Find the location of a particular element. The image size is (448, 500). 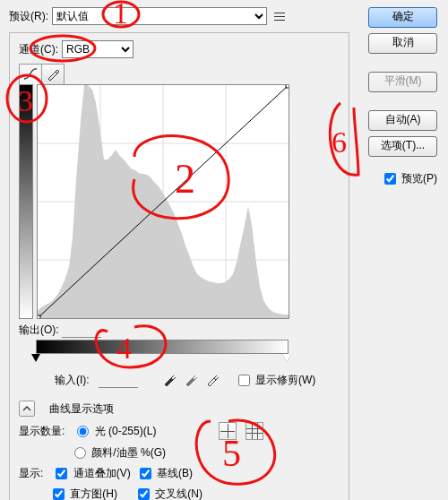

output-label: 输出(O): is located at coordinates (179, 330).